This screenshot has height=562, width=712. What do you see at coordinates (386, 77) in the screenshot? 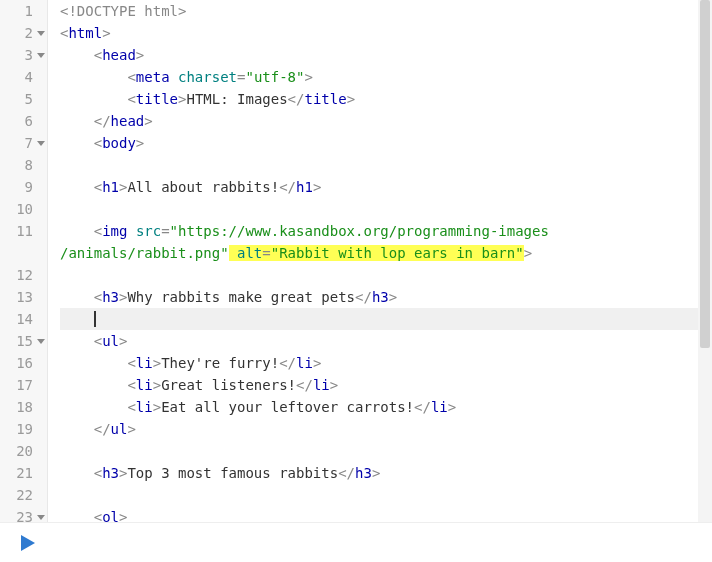
I see `code-line: <meta charset="utf-8">` at bounding box center [386, 77].